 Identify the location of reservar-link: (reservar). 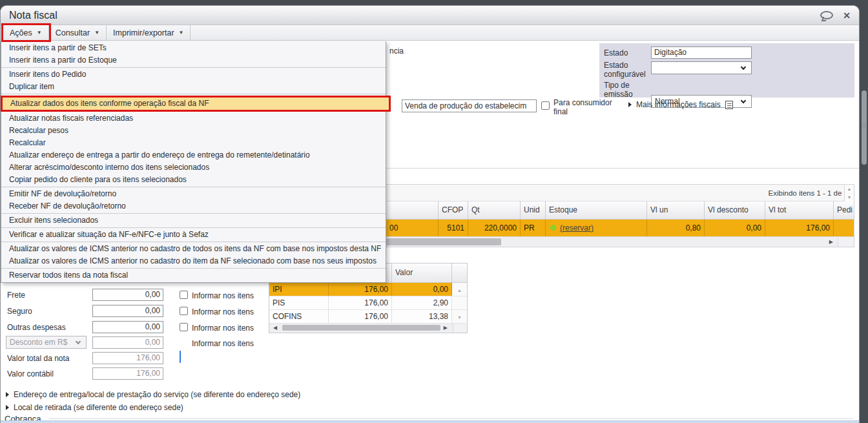
(577, 228).